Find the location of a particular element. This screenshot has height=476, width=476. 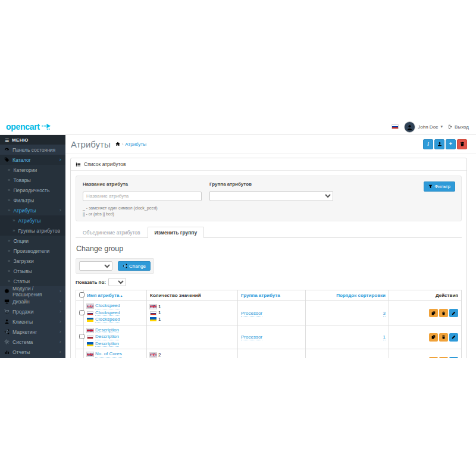

select-all-checkbox is located at coordinates (82, 295).